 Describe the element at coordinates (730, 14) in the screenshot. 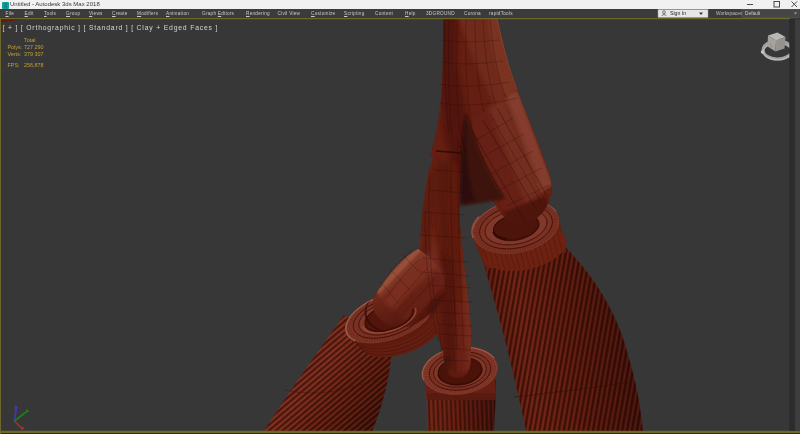

I see `svg-text: Workspaces:` at that location.